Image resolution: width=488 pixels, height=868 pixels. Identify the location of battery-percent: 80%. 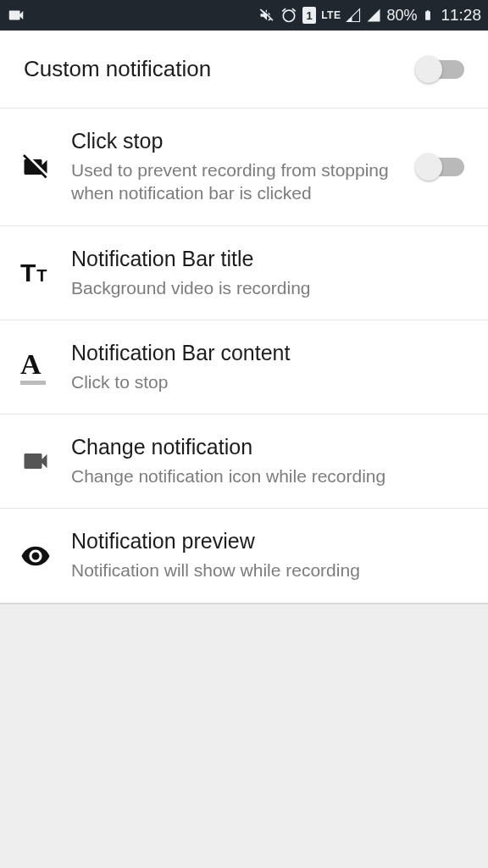
(402, 15).